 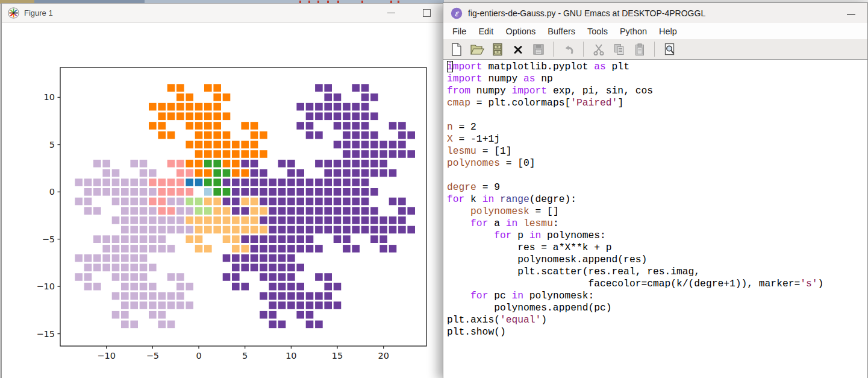 What do you see at coordinates (657, 79) in the screenshot?
I see `code-line: import numpy as np` at bounding box center [657, 79].